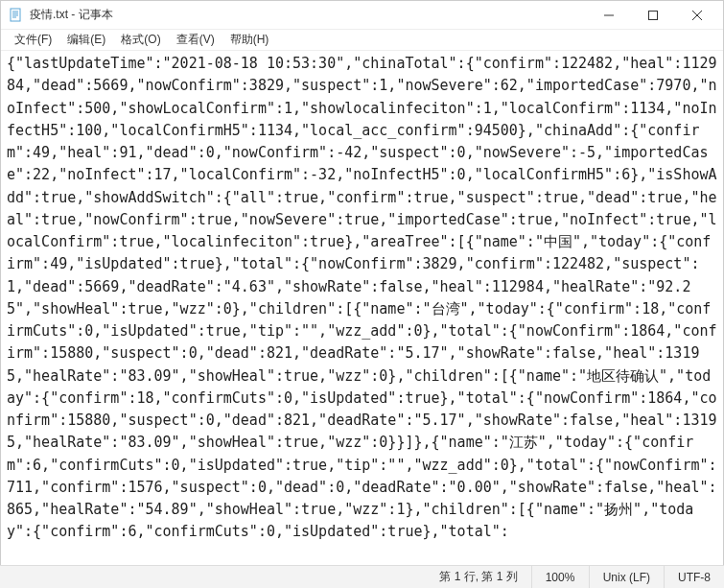  Describe the element at coordinates (249, 40) in the screenshot. I see `menu-help: 帮助(H)` at that location.